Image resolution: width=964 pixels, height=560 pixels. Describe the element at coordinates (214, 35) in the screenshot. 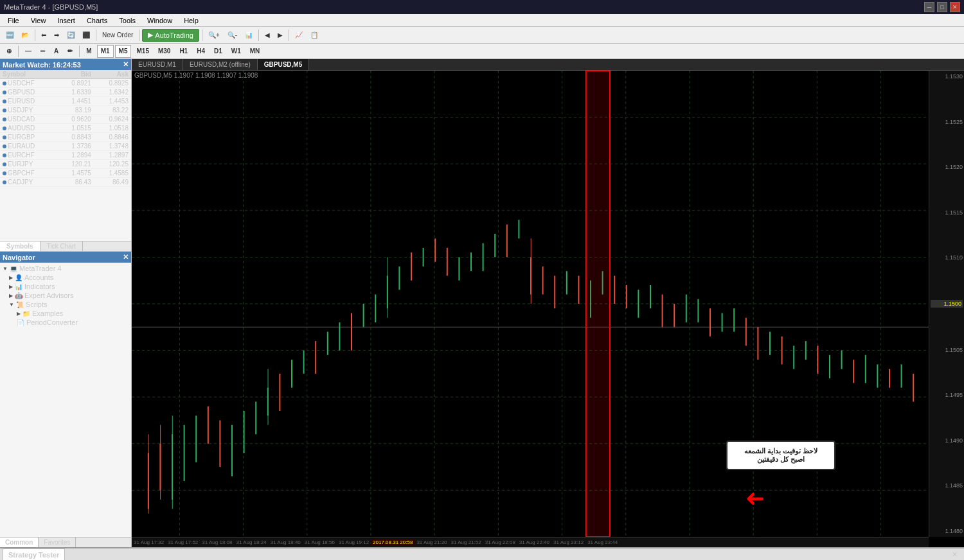

I see `zoom-in-btn: 🔍+` at that location.